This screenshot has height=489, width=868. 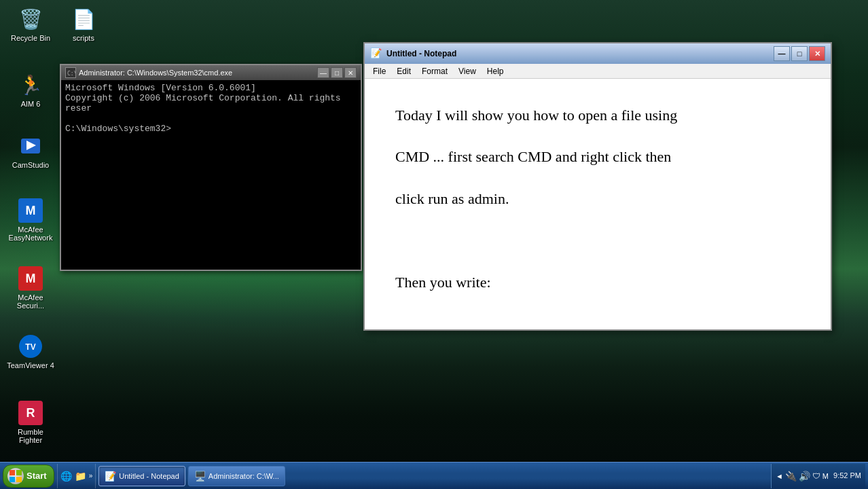 What do you see at coordinates (211, 175) in the screenshot?
I see `cmd-content: Microsoft Windows [Version 6.0.6001] Cop…` at bounding box center [211, 175].